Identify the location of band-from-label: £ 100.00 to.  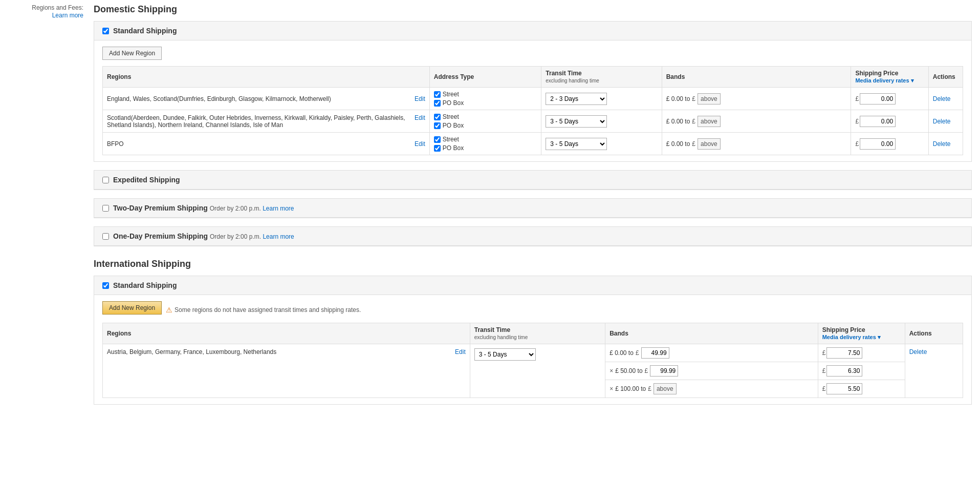
(630, 389).